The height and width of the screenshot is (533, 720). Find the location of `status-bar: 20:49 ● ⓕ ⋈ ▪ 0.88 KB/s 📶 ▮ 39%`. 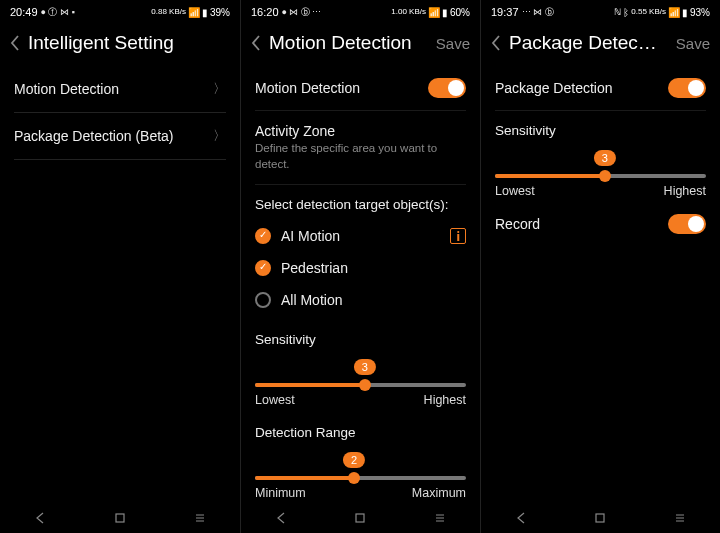

status-bar: 20:49 ● ⓕ ⋈ ▪ 0.88 KB/s 📶 ▮ 39% is located at coordinates (120, 11).